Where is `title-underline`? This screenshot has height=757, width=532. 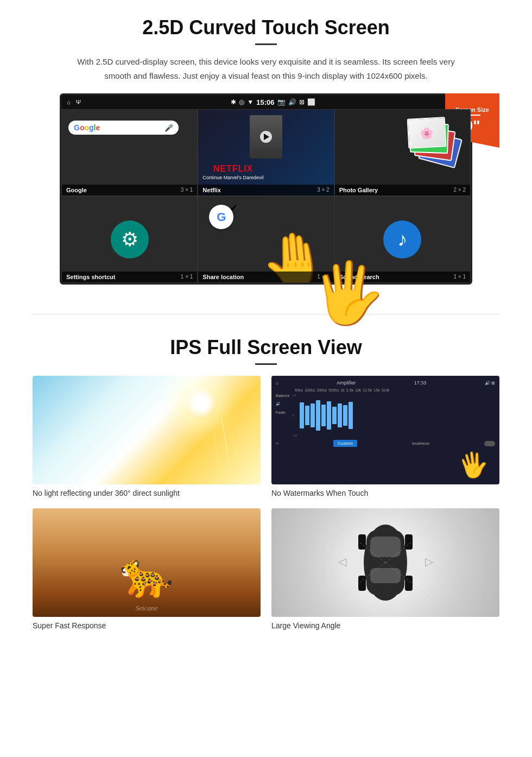 title-underline is located at coordinates (266, 45).